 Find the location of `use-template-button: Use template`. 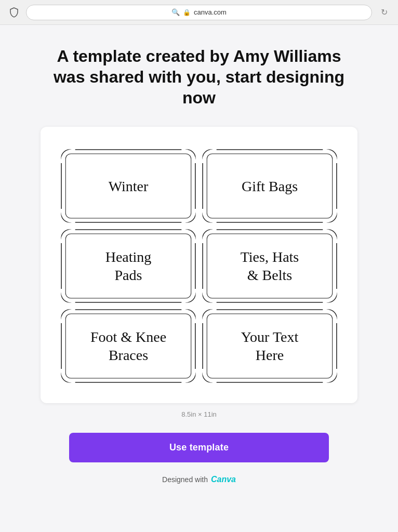

use-template-button: Use template is located at coordinates (199, 448).